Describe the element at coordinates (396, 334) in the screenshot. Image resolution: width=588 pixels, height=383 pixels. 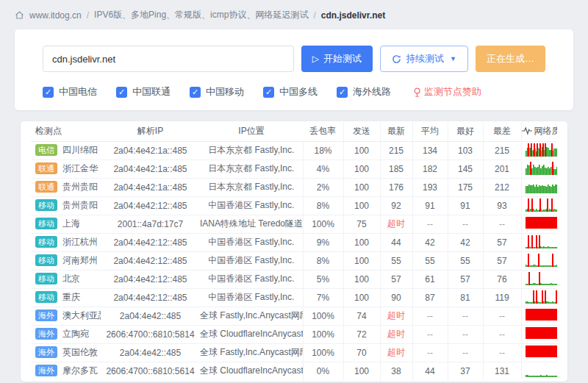
I see `latest-latency: 超时` at that location.